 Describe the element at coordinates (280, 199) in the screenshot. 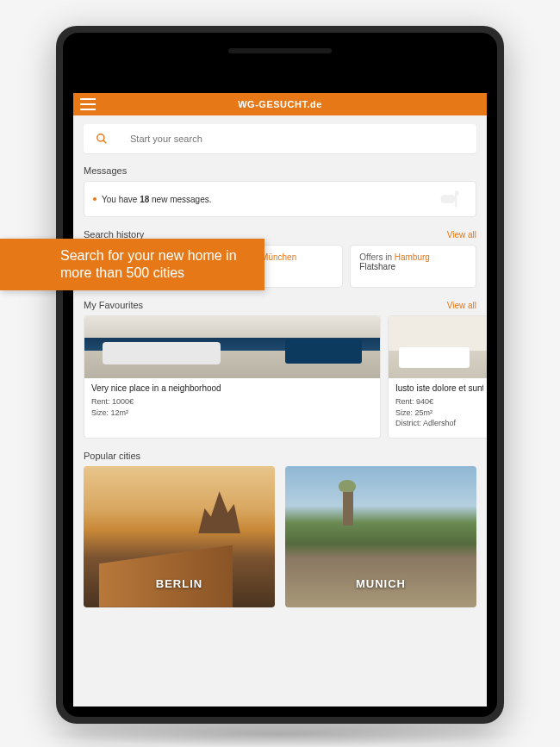

I see `messages-card: You have 18 new messages.` at that location.